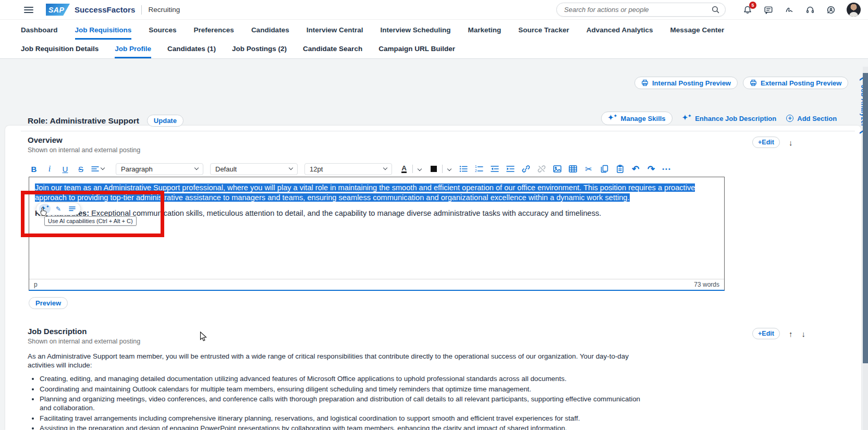  What do you see at coordinates (613, 118) in the screenshot?
I see `sparkle-icon: ✦✦` at bounding box center [613, 118].